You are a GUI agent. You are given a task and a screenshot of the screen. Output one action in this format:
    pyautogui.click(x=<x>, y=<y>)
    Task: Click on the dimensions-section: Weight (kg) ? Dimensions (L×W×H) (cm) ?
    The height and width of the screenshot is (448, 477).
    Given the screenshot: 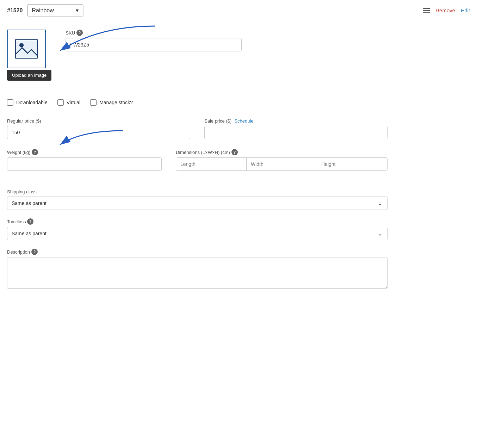 What is the action you would take?
    pyautogui.click(x=197, y=164)
    